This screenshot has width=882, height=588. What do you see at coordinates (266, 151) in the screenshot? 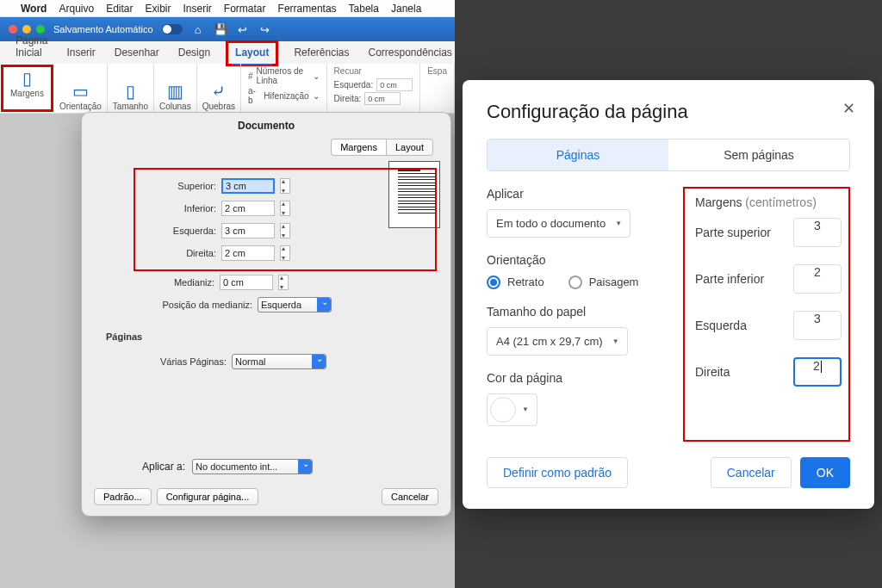
I see `dialog-tabs: Margens Layout` at bounding box center [266, 151].